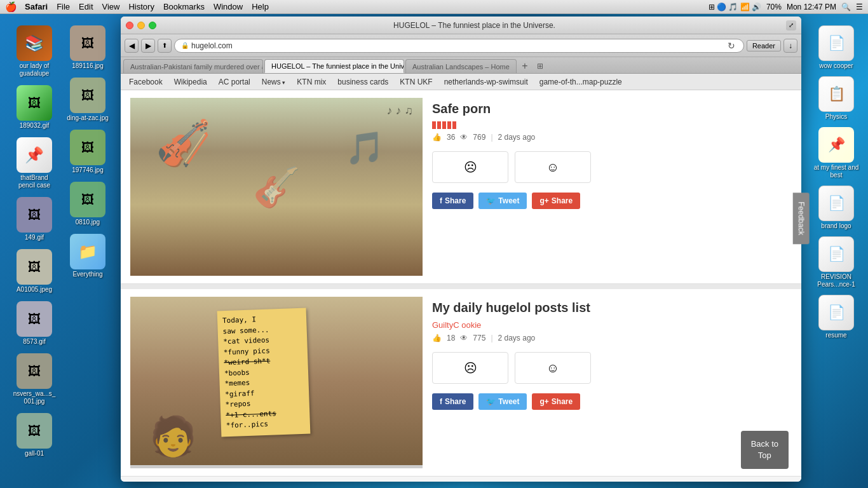 This screenshot has height=488, width=868. What do you see at coordinates (785, 7) in the screenshot?
I see `menubar-right: ⊞ 🔵 🎵 📶 🔊 70% Mon 12:47 PM 🔍 ☰` at bounding box center [785, 7].